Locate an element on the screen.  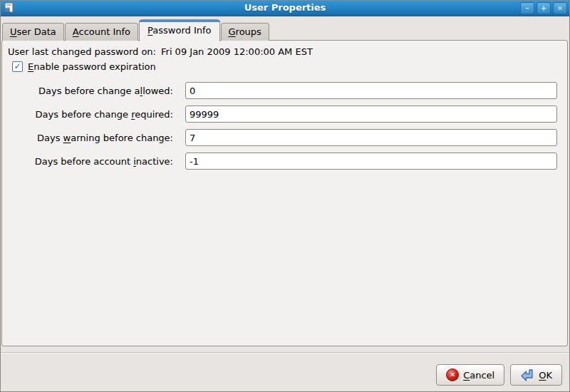
tab-bar: User Data Account Info Password Info Gro… is located at coordinates (136, 30).